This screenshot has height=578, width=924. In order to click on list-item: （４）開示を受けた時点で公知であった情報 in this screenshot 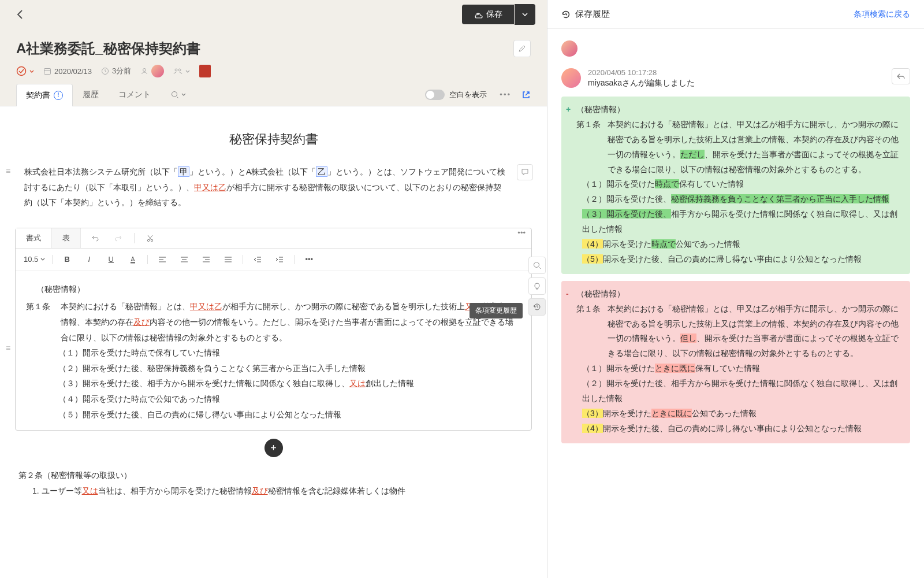, I will do `click(277, 399)`.